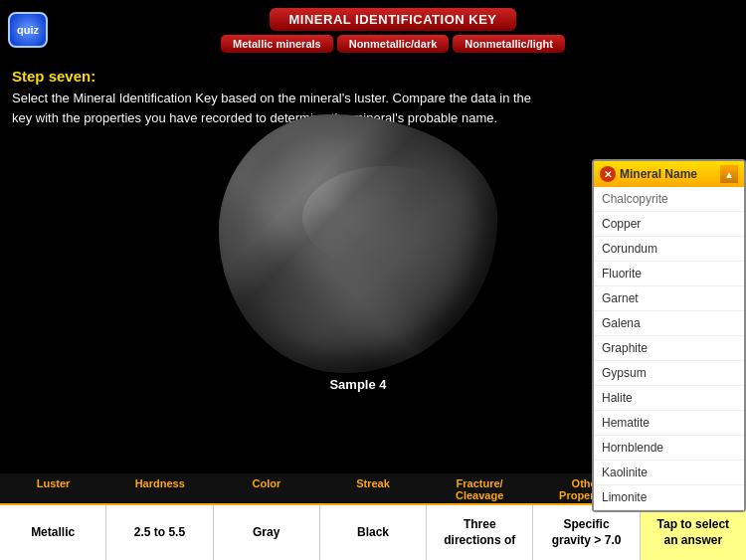  I want to click on col-header-hardness: Hardness, so click(159, 489).